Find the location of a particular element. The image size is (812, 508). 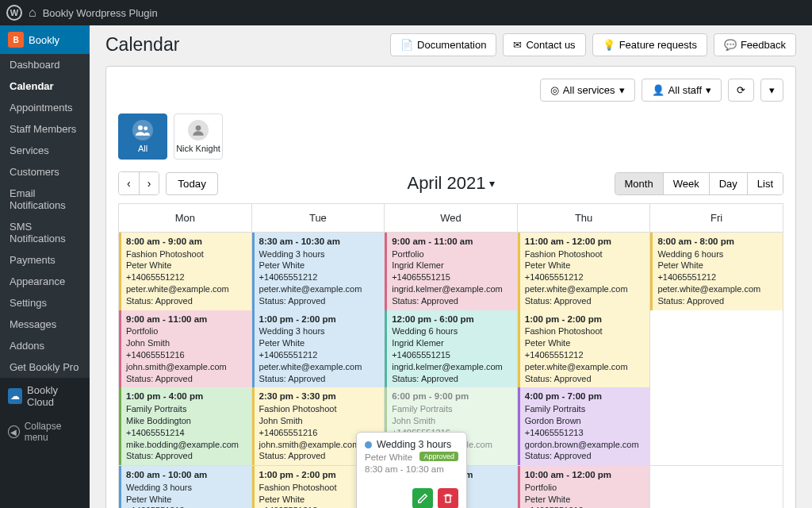

calendar-cell: 10:00 am - 12:00 pmPortfolioPeter White+… is located at coordinates (584, 487).